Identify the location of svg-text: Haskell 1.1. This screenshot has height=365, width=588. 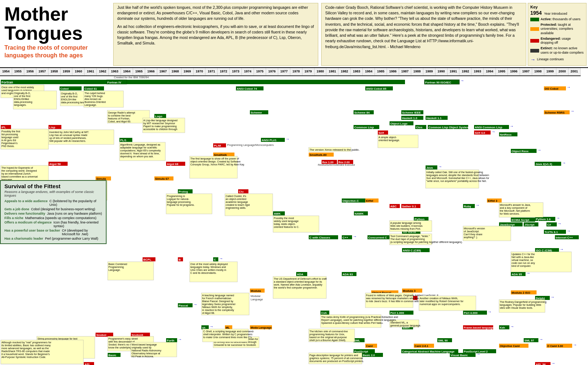
(434, 118).